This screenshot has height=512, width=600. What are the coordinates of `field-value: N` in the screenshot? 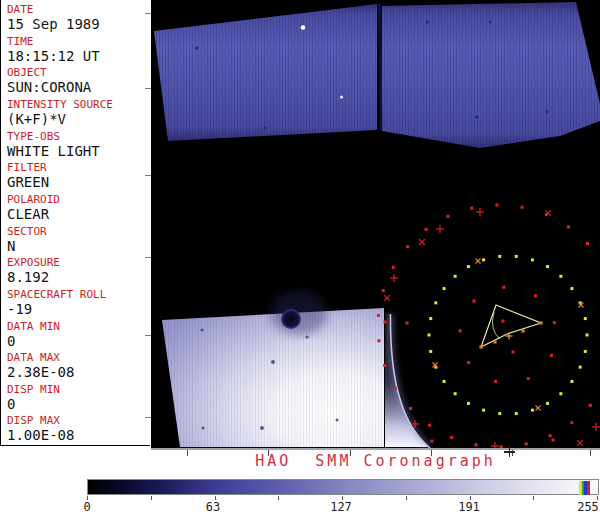 It's located at (79, 246).